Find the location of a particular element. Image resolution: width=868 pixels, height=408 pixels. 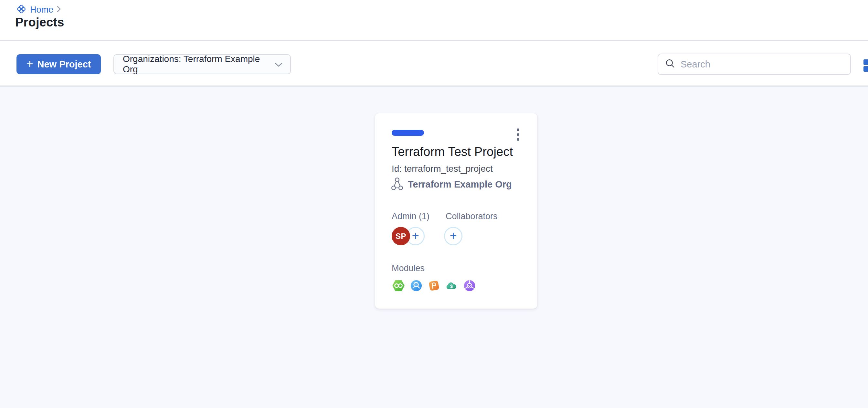

breadcrumb: Home is located at coordinates (38, 10).